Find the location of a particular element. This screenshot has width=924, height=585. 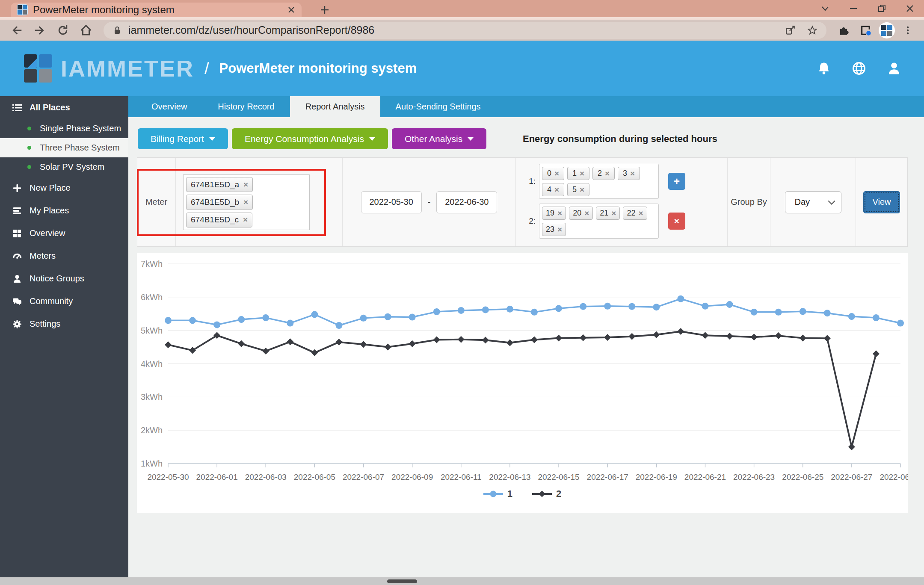

remove-hour-group-button: × is located at coordinates (677, 221).